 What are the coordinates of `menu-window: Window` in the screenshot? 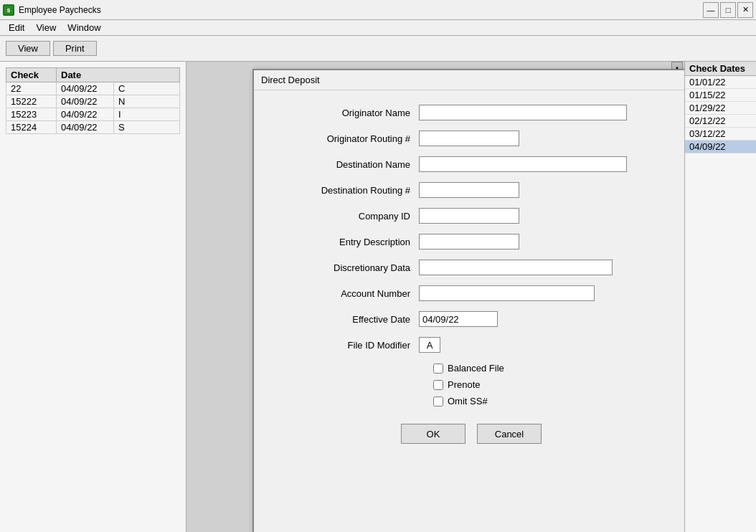 It's located at (84, 27).